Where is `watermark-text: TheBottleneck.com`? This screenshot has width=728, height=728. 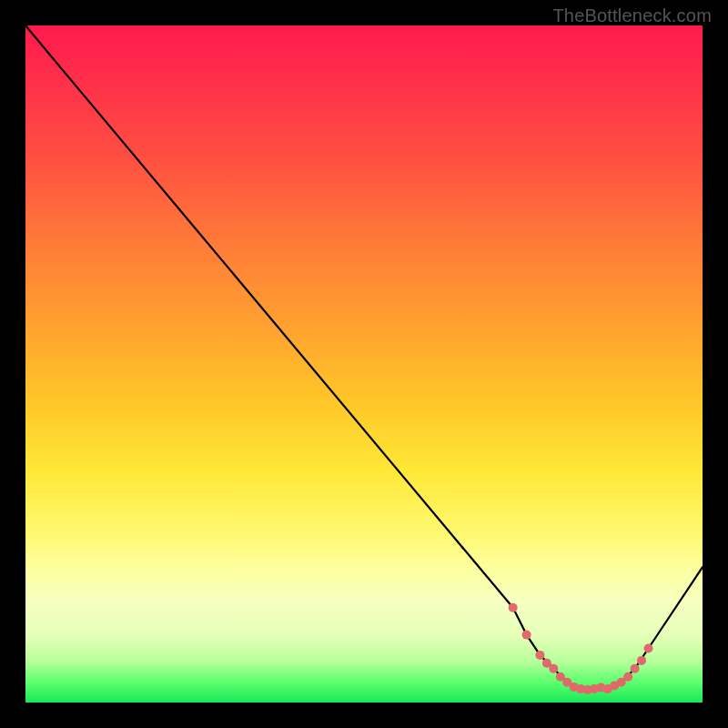 watermark-text: TheBottleneck.com is located at coordinates (632, 16).